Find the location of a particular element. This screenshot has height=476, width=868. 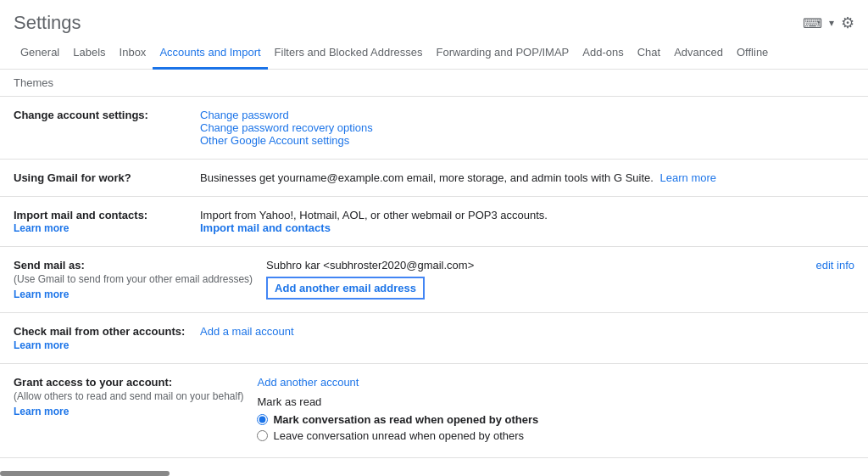

import-mail-row: Import mail and contacts: Learn more Imp… is located at coordinates (434, 222).